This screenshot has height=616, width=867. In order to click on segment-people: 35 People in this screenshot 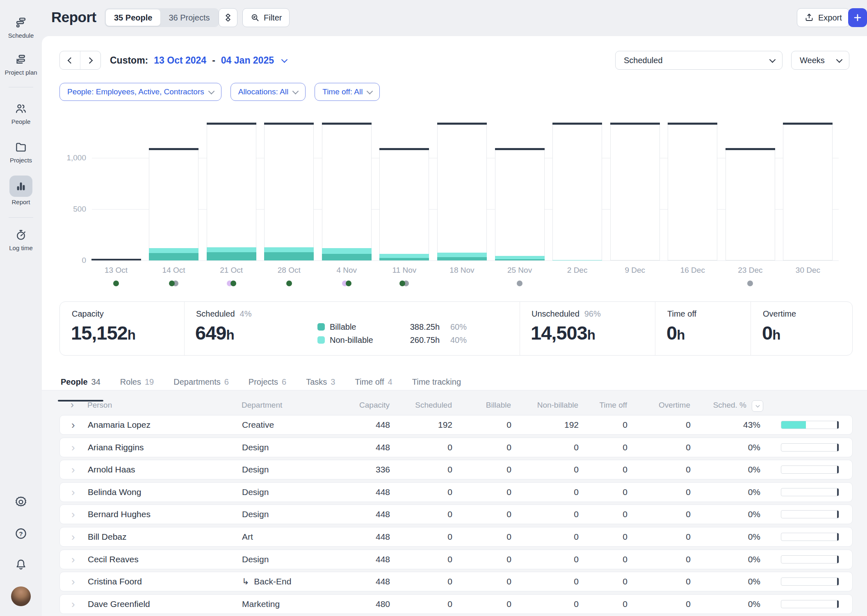, I will do `click(133, 18)`.